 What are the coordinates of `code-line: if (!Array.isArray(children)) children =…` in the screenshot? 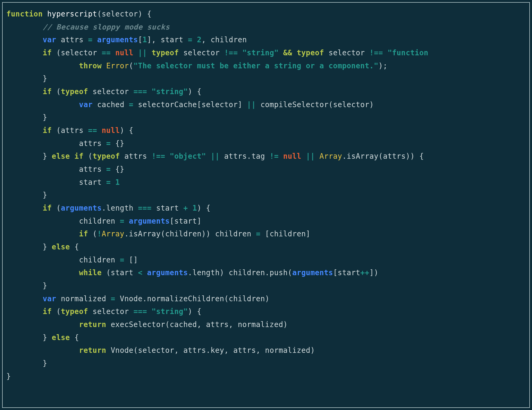 It's located at (159, 234).